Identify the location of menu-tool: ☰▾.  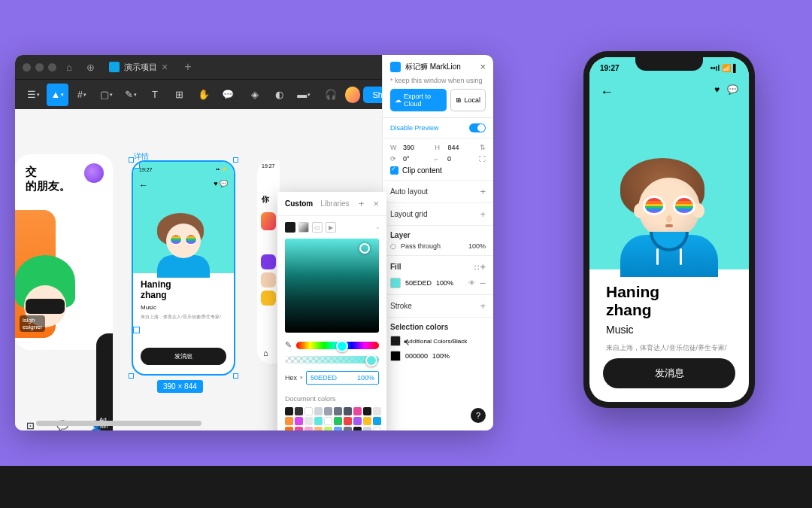
(33, 95).